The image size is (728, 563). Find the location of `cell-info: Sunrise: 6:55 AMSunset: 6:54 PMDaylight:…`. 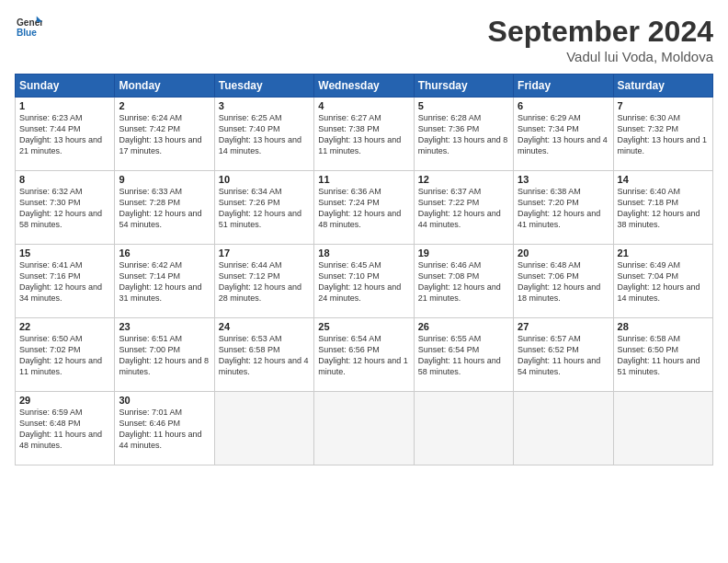

cell-info: Sunrise: 6:55 AMSunset: 6:54 PMDaylight:… is located at coordinates (460, 355).